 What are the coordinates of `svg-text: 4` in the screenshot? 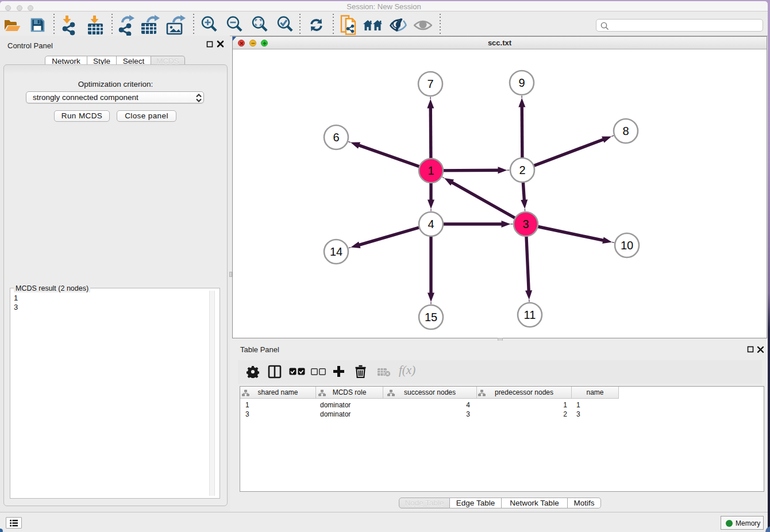 It's located at (431, 224).